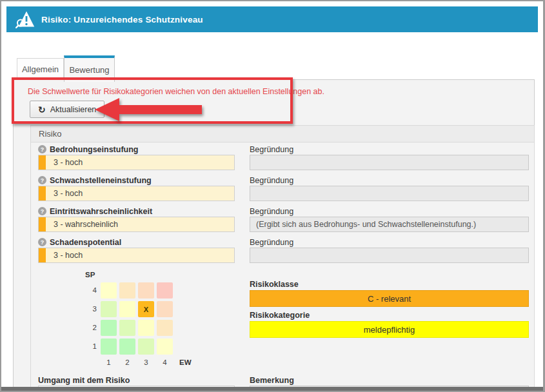 The width and height of the screenshot is (545, 392). I want to click on risk-class-label: Risikoklasse, so click(390, 285).